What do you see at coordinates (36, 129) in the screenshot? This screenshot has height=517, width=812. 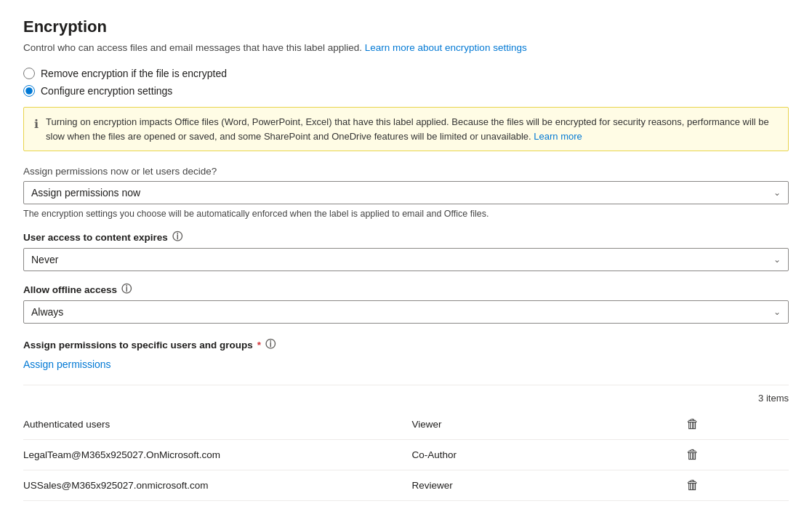 I see `info-box-icon: ℹ` at bounding box center [36, 129].